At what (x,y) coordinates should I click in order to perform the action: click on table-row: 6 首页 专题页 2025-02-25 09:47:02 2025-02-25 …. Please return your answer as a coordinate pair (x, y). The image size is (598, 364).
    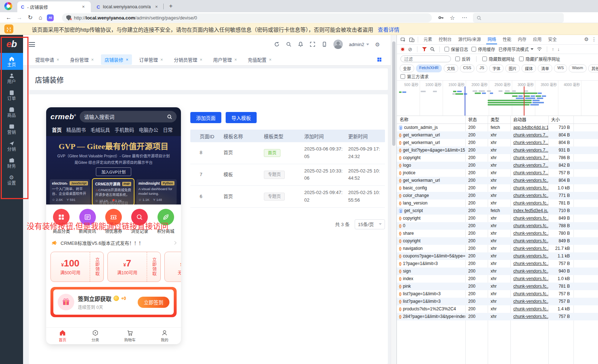
    Looking at the image, I should click on (288, 197).